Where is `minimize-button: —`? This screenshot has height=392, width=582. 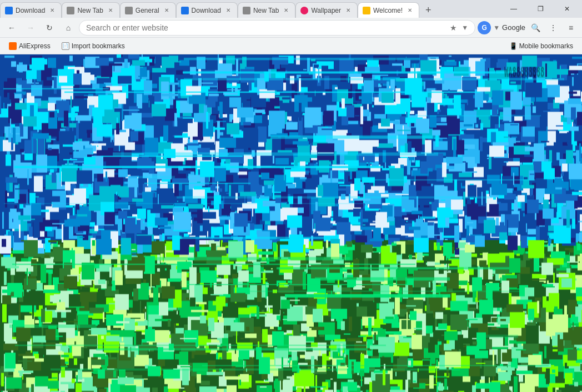
minimize-button: — is located at coordinates (514, 9).